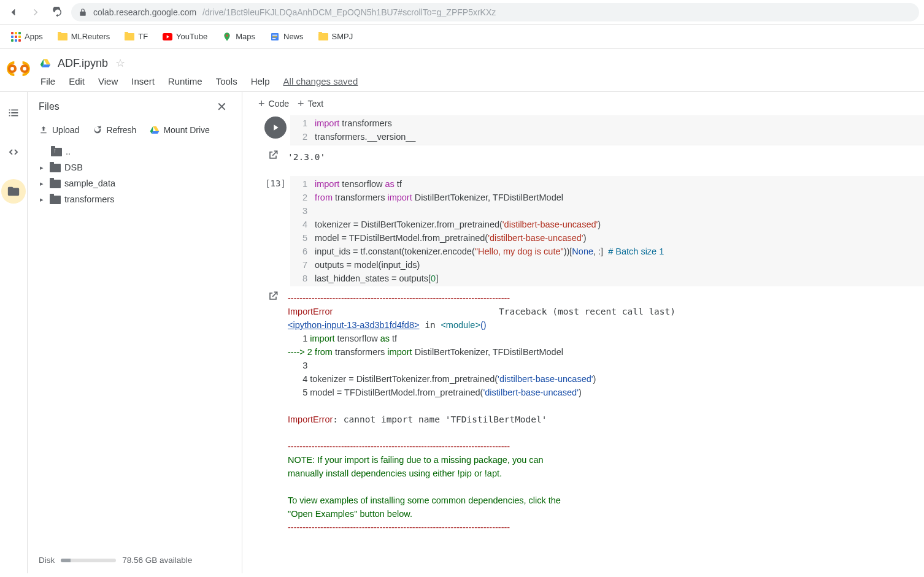 This screenshot has height=577, width=924. What do you see at coordinates (135, 167) in the screenshot?
I see `tree-item: ▸DSB` at bounding box center [135, 167].